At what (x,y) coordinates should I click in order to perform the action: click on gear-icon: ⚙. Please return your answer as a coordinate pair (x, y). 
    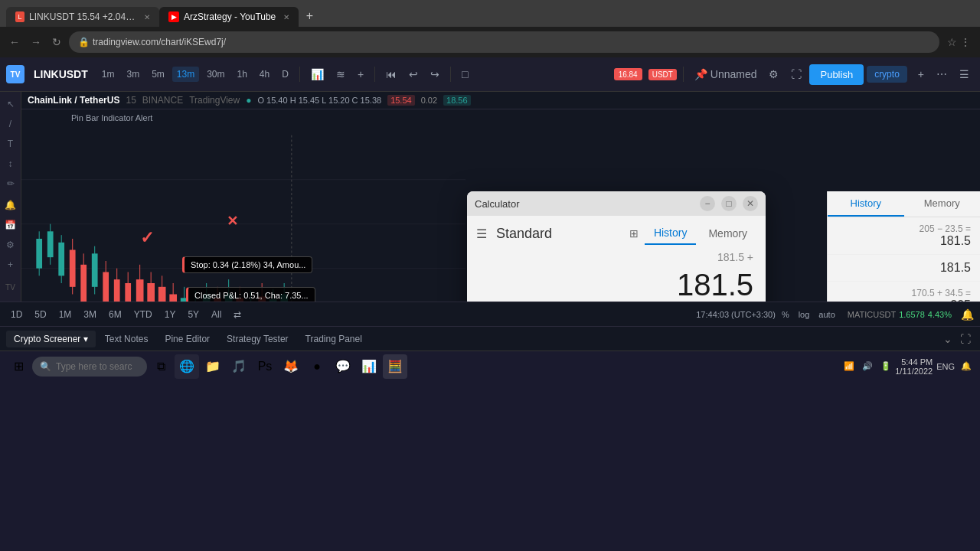
    Looking at the image, I should click on (11, 245).